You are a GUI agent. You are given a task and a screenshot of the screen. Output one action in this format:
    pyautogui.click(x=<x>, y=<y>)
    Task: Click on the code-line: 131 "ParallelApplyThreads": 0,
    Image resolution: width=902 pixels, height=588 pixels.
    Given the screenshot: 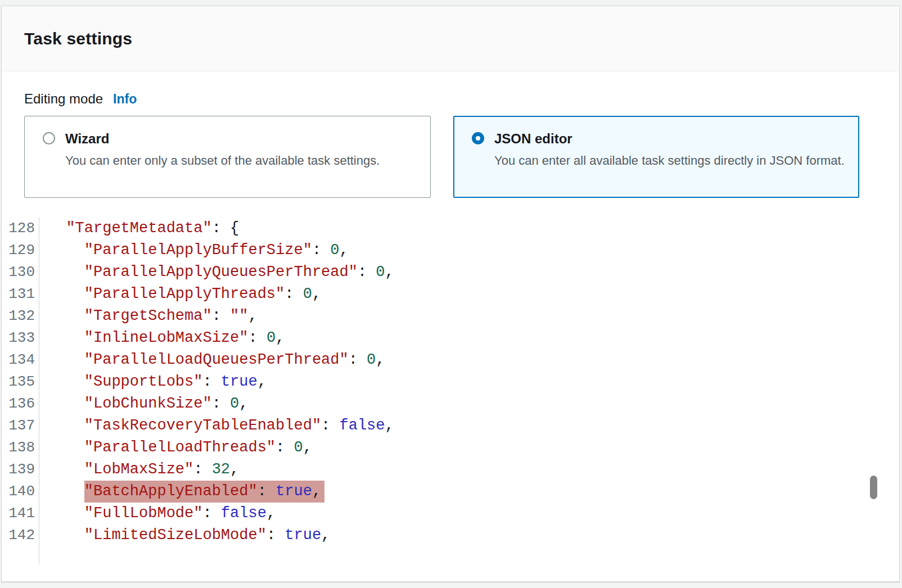 What is the action you would take?
    pyautogui.click(x=440, y=295)
    